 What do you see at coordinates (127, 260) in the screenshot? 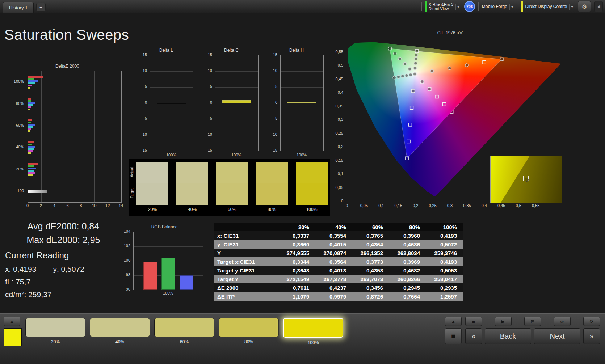
I see `y-axis-tick: 100` at bounding box center [127, 260].